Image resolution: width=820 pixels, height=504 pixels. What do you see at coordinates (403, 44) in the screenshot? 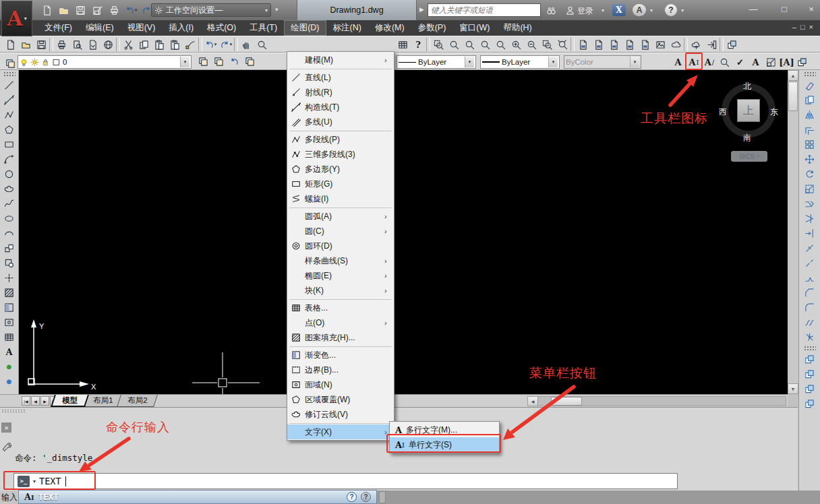
I see `quickcalc-icon` at bounding box center [403, 44].